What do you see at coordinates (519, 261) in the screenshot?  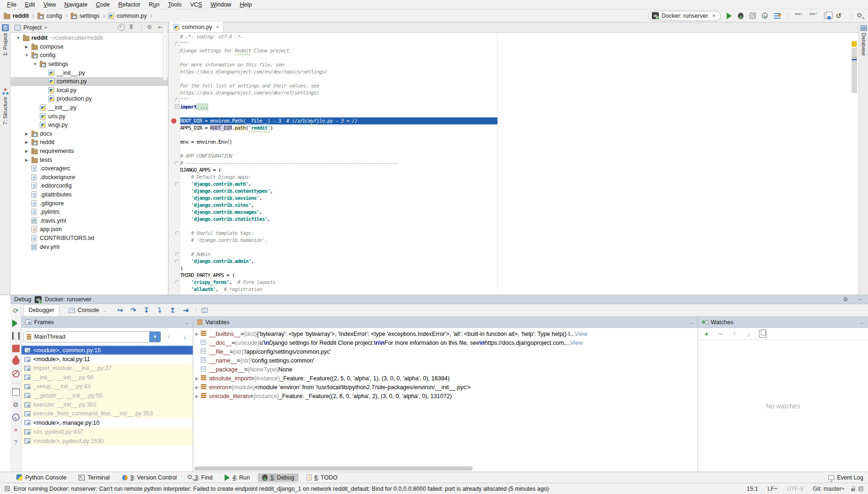 I see `code-line: 'django.contrib.admin',` at bounding box center [519, 261].